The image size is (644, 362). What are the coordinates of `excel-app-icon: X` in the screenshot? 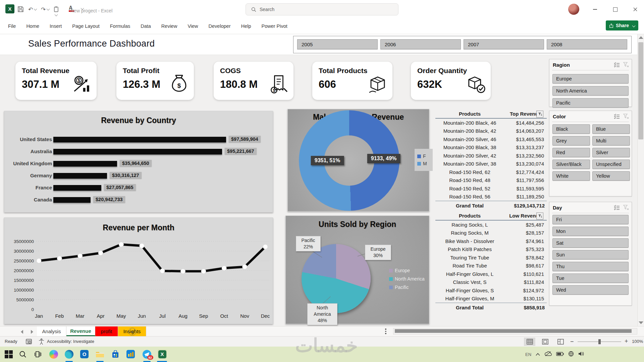 It's located at (10, 9).